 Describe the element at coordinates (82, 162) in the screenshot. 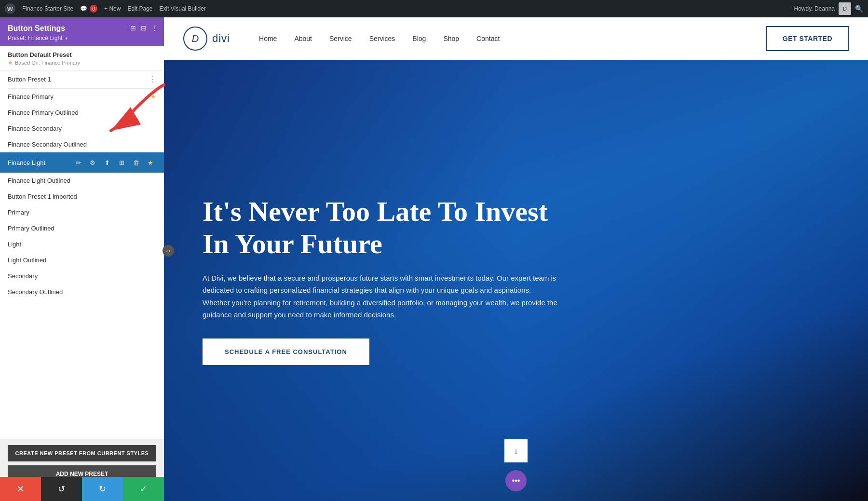

I see `preset-item-finance-light: Finance Light ✏ ⚙ ⬆ ⊞ 🗑 ★` at that location.